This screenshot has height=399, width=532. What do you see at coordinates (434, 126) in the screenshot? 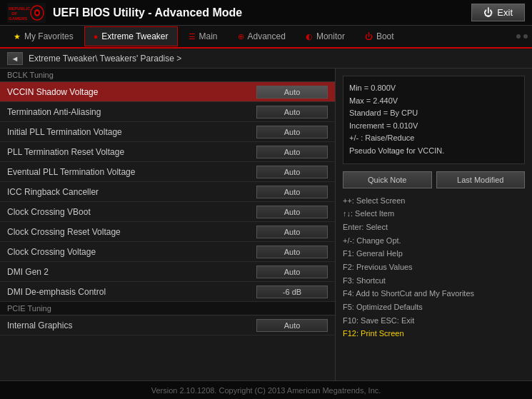
I see `info-increment: Increment = 0.010V` at bounding box center [434, 126].